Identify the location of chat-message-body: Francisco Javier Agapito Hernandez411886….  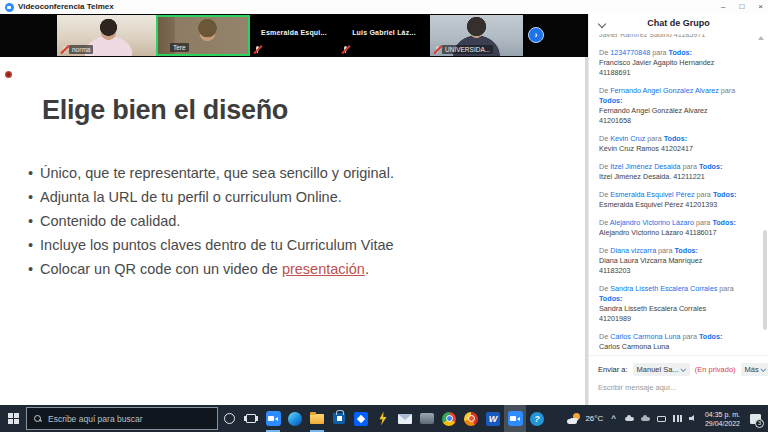
(678, 68).